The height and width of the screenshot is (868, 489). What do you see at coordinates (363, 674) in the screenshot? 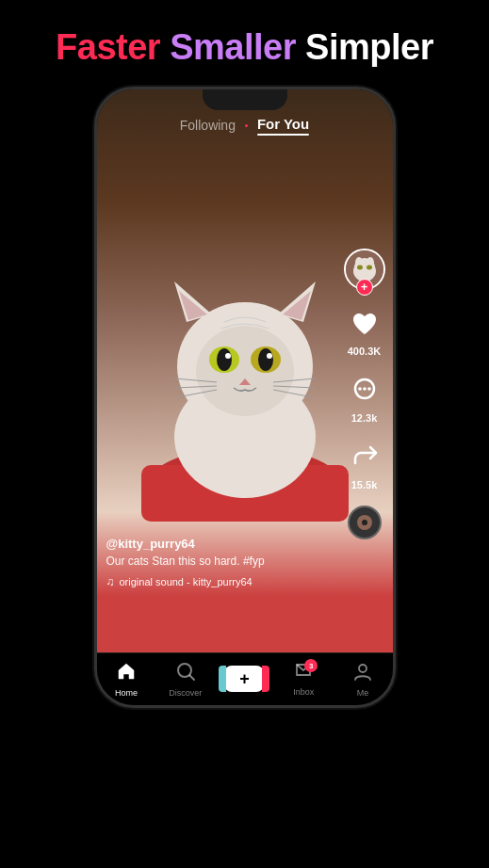
I see `me-icon` at bounding box center [363, 674].